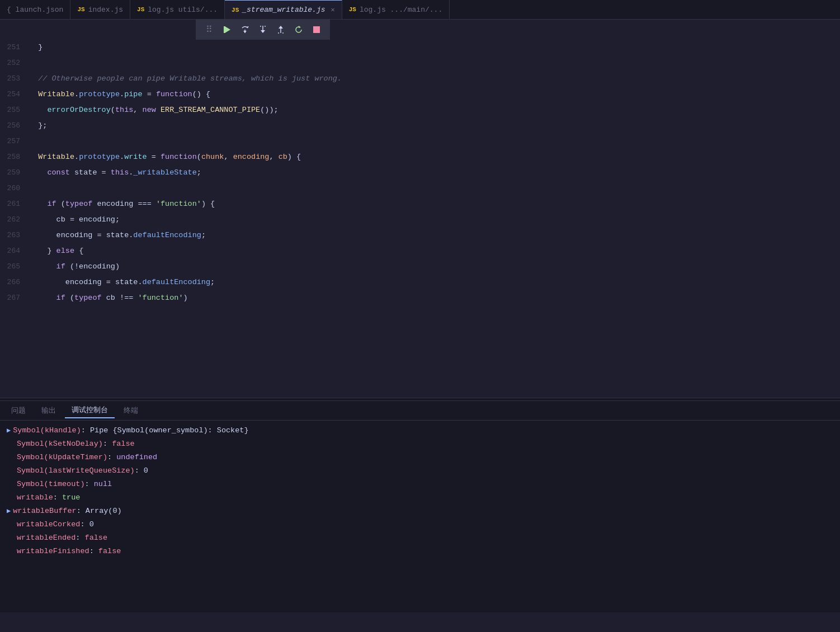 The image size is (840, 632). Describe the element at coordinates (15, 298) in the screenshot. I see `line-num-267: 267` at that location.